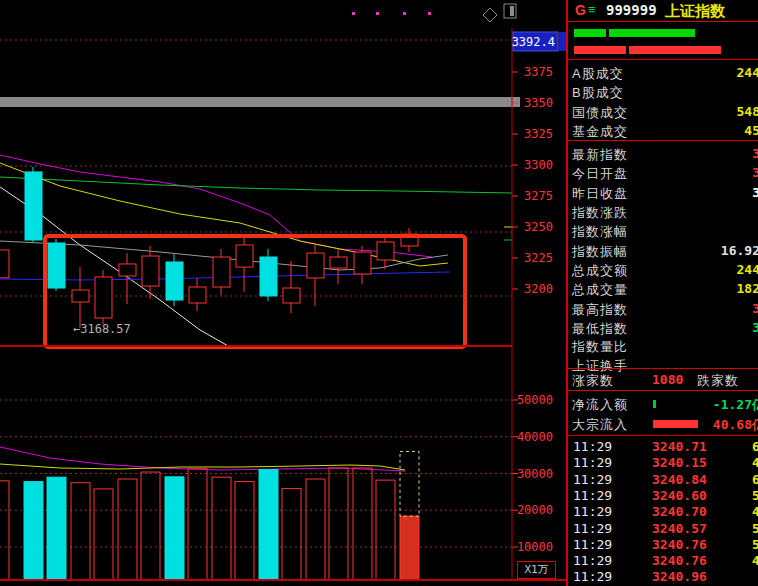 Image resolution: width=758 pixels, height=586 pixels. Describe the element at coordinates (663, 288) in the screenshot. I see `info-row: 总成交量182` at that location.